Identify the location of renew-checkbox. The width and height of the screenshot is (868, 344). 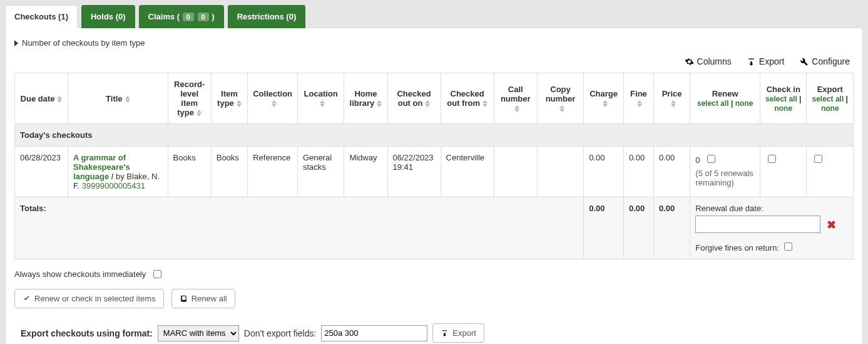
(711, 159).